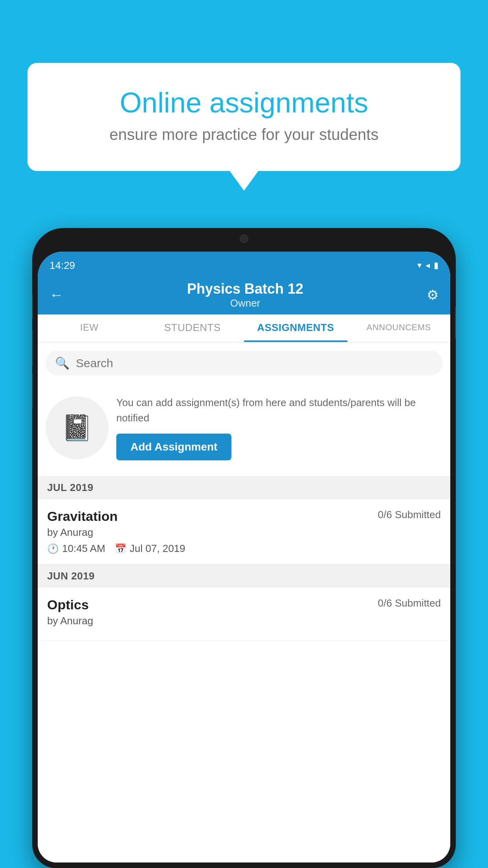 The height and width of the screenshot is (868, 488). What do you see at coordinates (53, 549) in the screenshot?
I see `clock-icon: 🕐` at bounding box center [53, 549].